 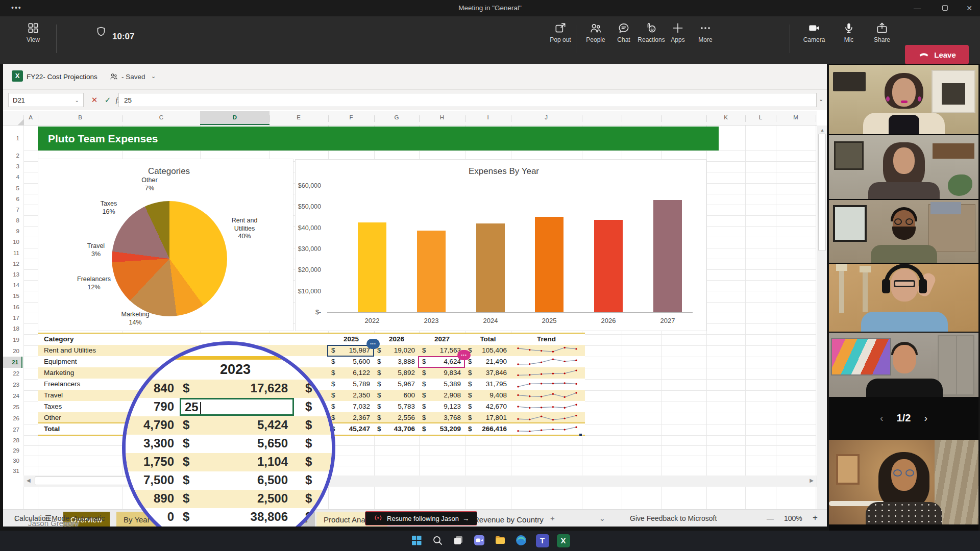 What do you see at coordinates (165, 245) in the screenshot?
I see `pie-chart-card: CategoriesRent andUtilities40%Marketing1…` at bounding box center [165, 245].